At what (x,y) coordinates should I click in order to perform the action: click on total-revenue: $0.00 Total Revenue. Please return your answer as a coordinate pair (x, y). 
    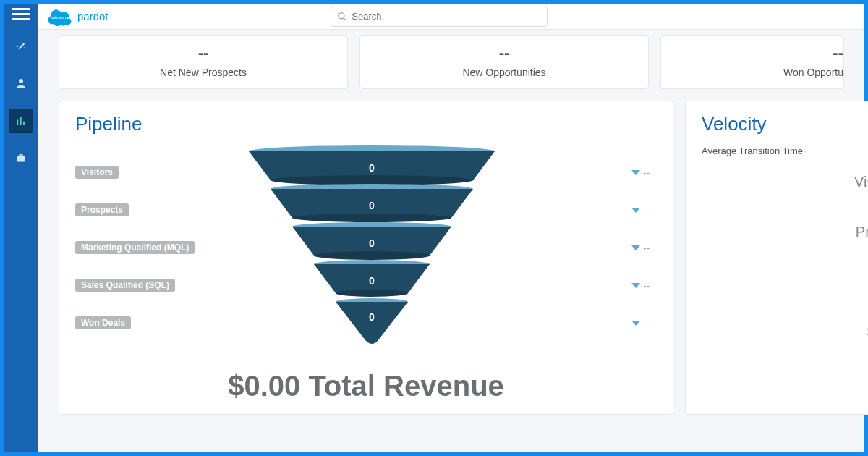
    Looking at the image, I should click on (366, 387).